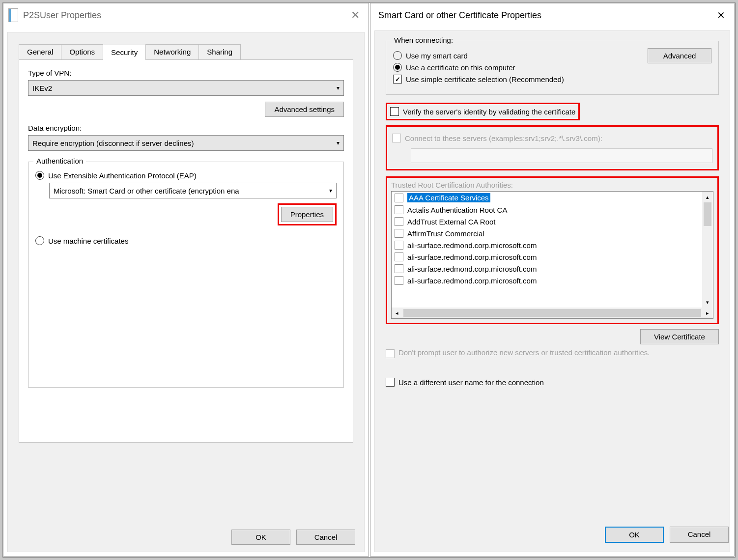 The width and height of the screenshot is (738, 560). What do you see at coordinates (552, 353) in the screenshot?
I see `dont-prompt-checkbox: Don't prompt user to authorize new serve…` at bounding box center [552, 353].